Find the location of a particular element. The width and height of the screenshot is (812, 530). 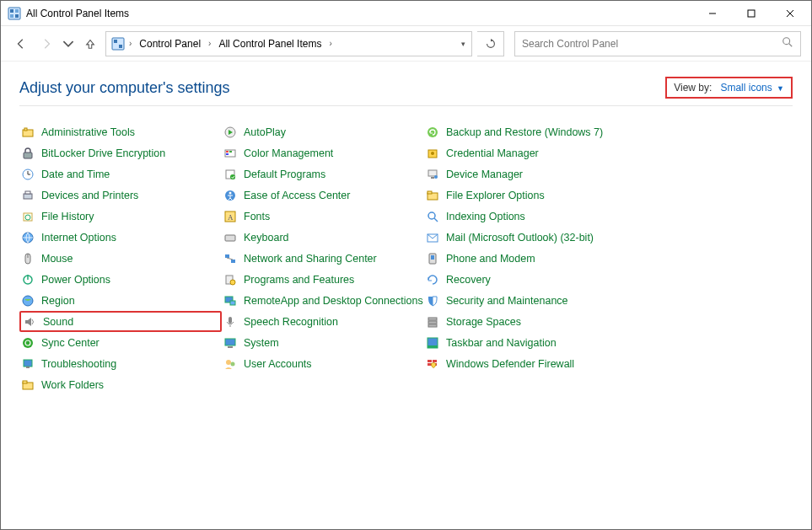

cp-item-autoplay: AutoPlay is located at coordinates (323, 131).